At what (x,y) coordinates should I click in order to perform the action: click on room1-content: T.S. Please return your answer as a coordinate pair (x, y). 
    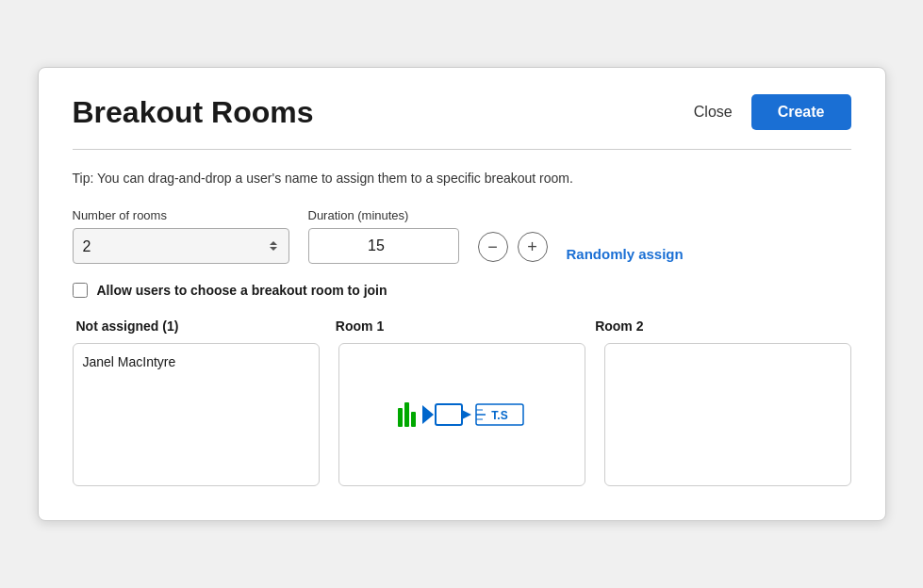
    Looking at the image, I should click on (462, 415).